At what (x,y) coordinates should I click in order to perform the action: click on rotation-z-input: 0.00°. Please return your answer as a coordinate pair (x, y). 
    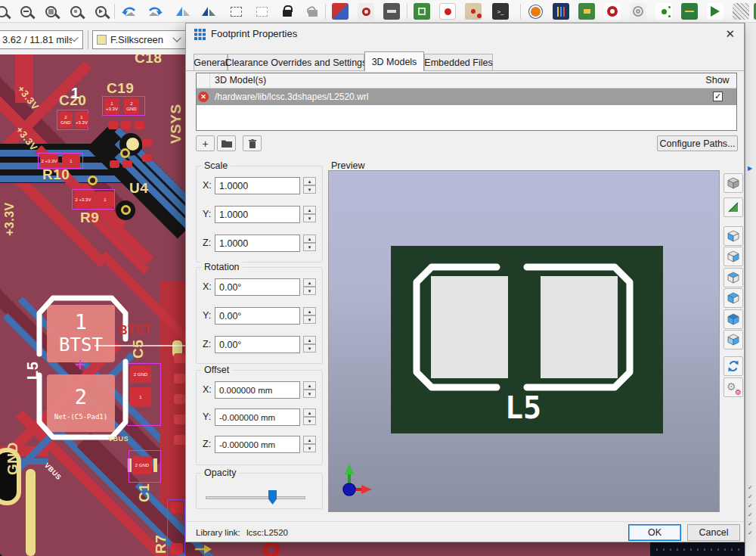
    Looking at the image, I should click on (257, 345).